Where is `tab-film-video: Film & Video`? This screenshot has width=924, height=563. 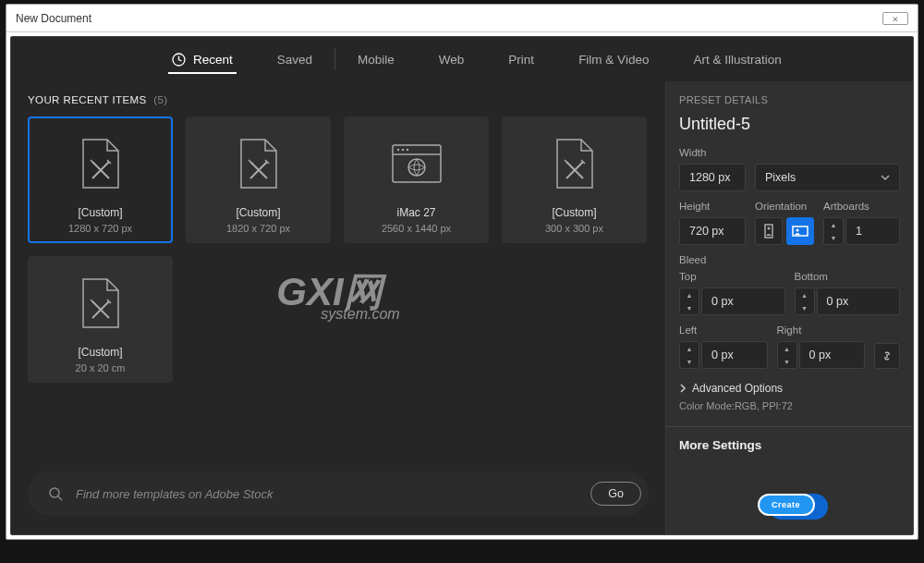 tab-film-video: Film & Video is located at coordinates (614, 59).